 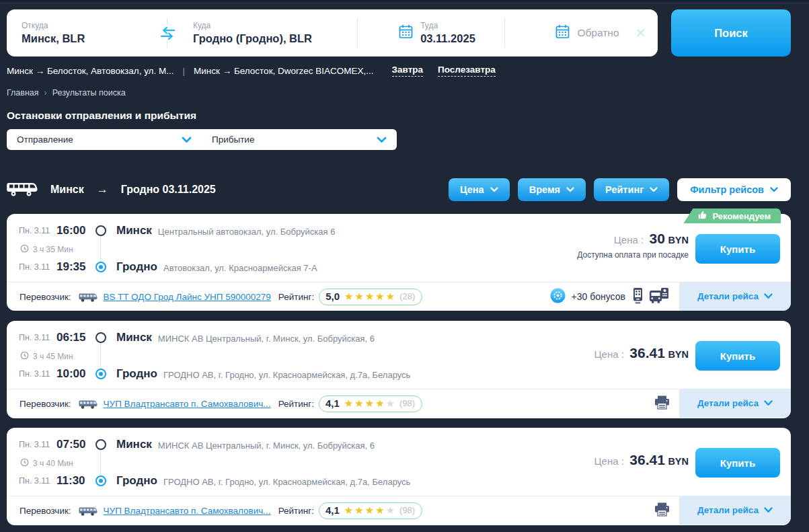 What do you see at coordinates (545, 190) in the screenshot?
I see `sort-time-label: Время` at bounding box center [545, 190].